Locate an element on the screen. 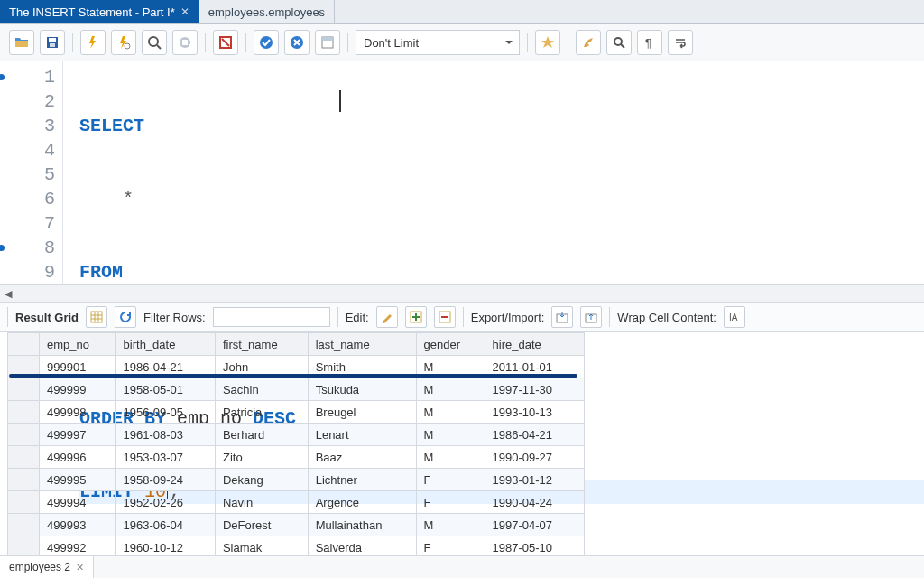 This screenshot has width=924, height=578. cell: Patricia is located at coordinates (262, 412).